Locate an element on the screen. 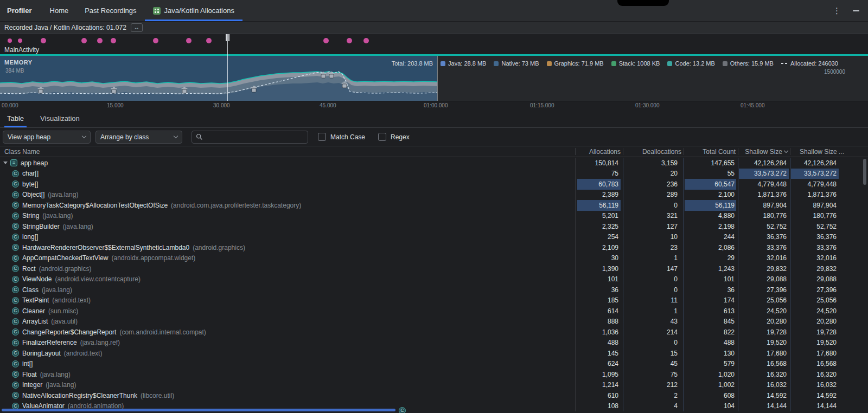  table-row: C ViewNode (android.view.contentcapture)… is located at coordinates (434, 280).